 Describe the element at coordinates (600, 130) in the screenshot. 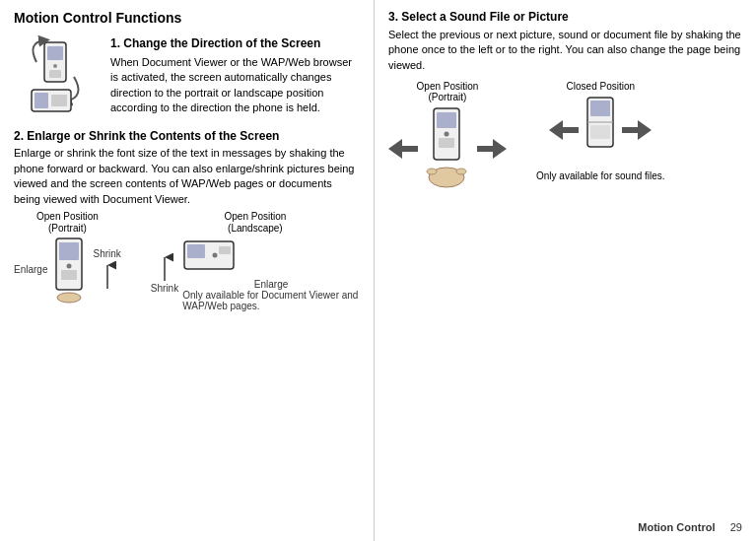

I see `sec3-closed-arrows-phone` at that location.